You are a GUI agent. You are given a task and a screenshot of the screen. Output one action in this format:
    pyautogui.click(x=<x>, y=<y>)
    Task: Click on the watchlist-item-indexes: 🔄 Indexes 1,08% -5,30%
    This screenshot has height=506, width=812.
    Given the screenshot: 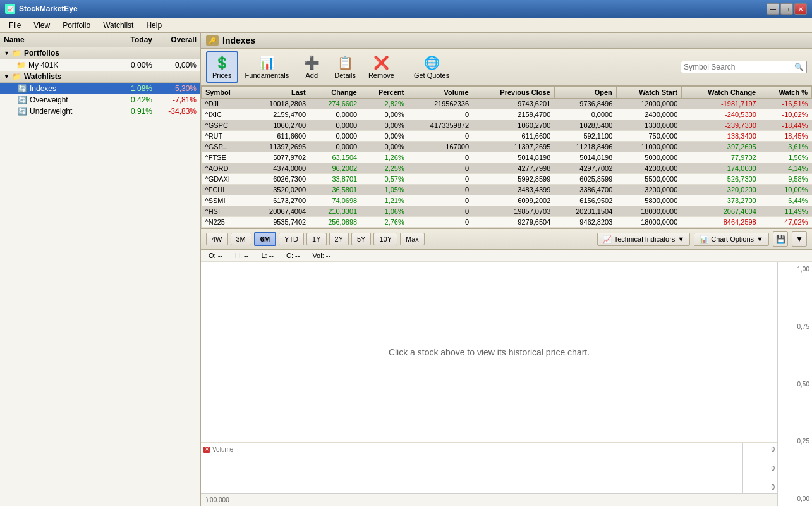 What is the action you would take?
    pyautogui.click(x=100, y=89)
    